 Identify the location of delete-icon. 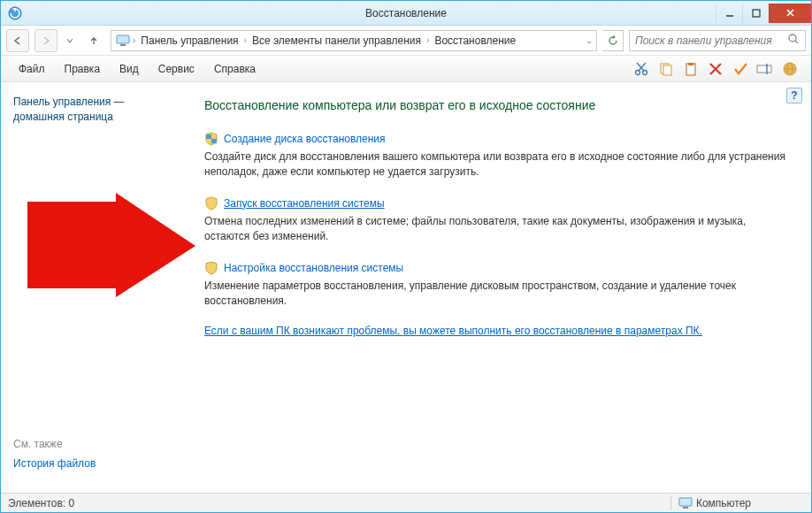
(716, 69).